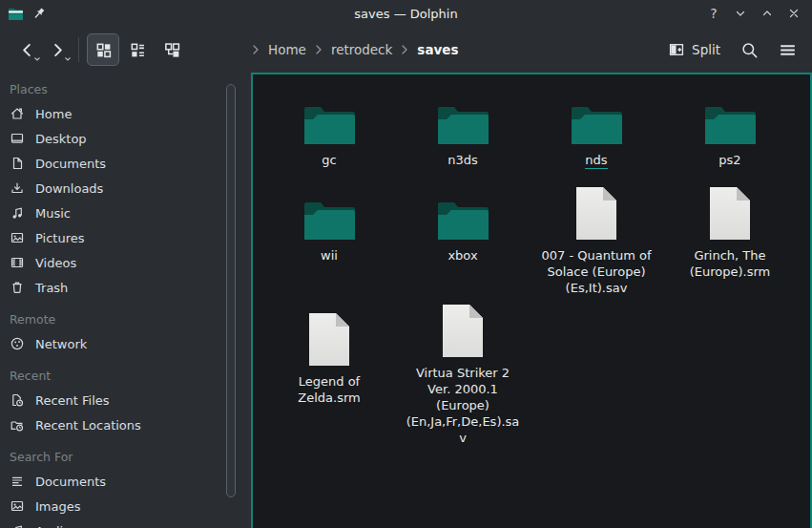 This screenshot has width=812, height=528. I want to click on recent-files-icon, so click(17, 400).